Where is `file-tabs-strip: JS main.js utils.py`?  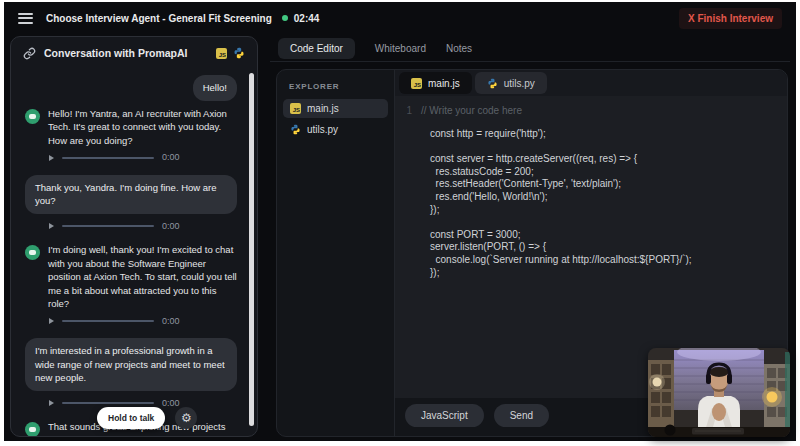 file-tabs-strip: JS main.js utils.py is located at coordinates (591, 83).